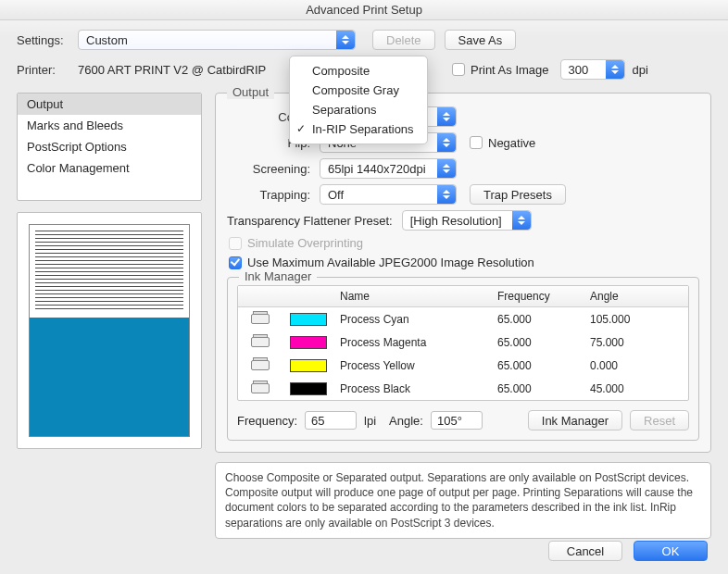 This screenshot has width=728, height=574. What do you see at coordinates (476, 143) in the screenshot?
I see `negative-checkbox` at bounding box center [476, 143].